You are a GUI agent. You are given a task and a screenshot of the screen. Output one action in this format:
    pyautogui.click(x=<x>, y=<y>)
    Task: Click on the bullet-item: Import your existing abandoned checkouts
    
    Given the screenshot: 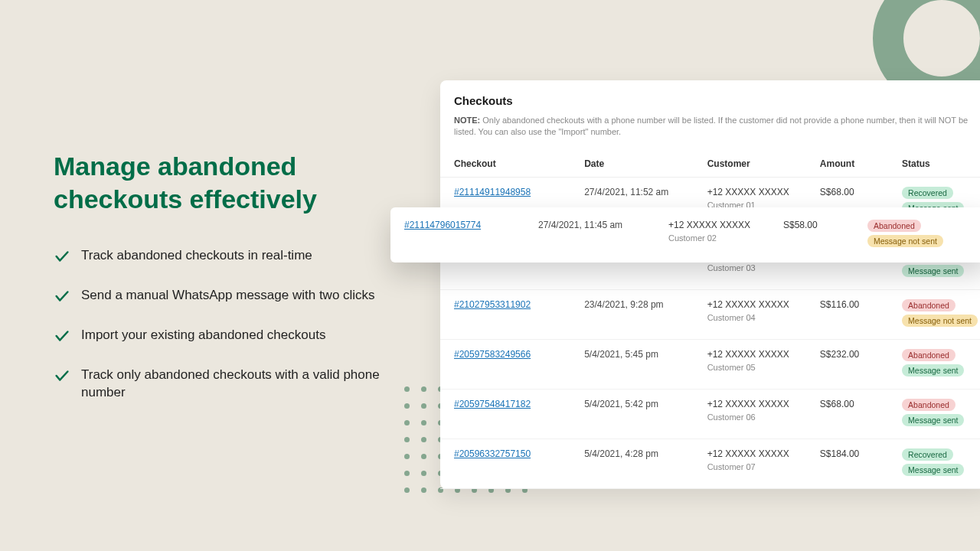 What is the action you would take?
    pyautogui.click(x=218, y=338)
    